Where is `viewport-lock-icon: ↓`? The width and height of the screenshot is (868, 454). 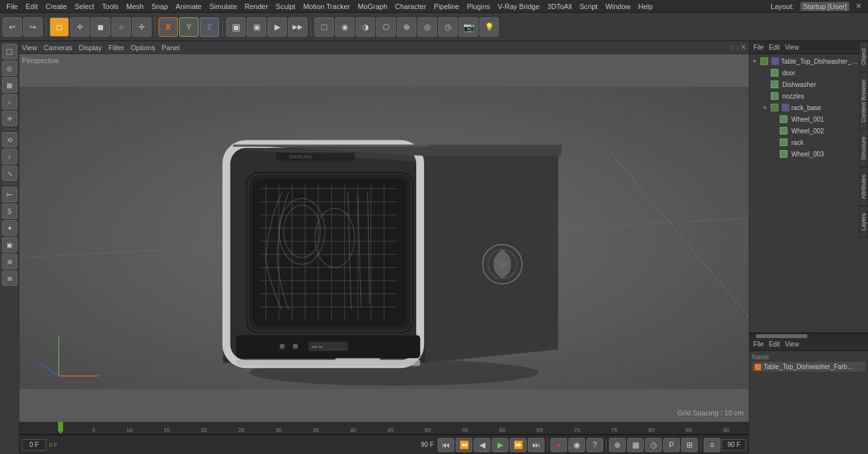
viewport-lock-icon: ↓ is located at coordinates (738, 48).